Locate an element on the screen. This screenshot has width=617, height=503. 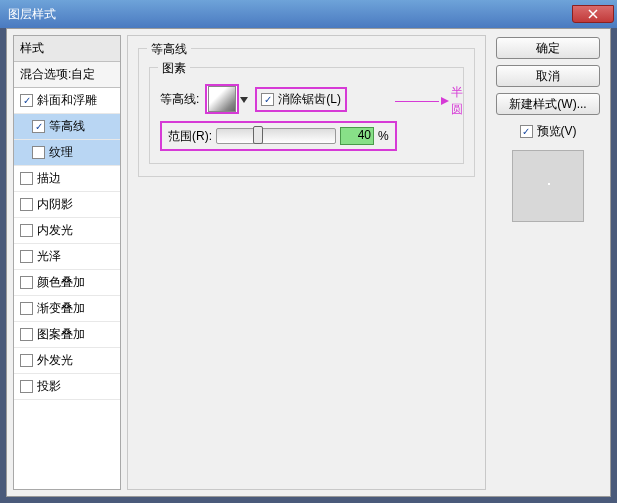
sidebar-item-6: 光泽 is located at coordinates (67, 257).